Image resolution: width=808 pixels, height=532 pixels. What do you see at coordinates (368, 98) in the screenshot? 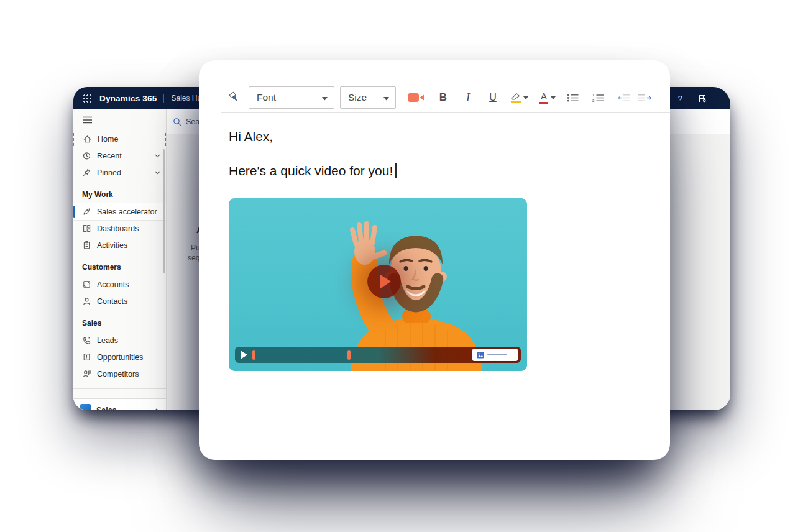
I see `font-size-dropdown: Size` at bounding box center [368, 98].